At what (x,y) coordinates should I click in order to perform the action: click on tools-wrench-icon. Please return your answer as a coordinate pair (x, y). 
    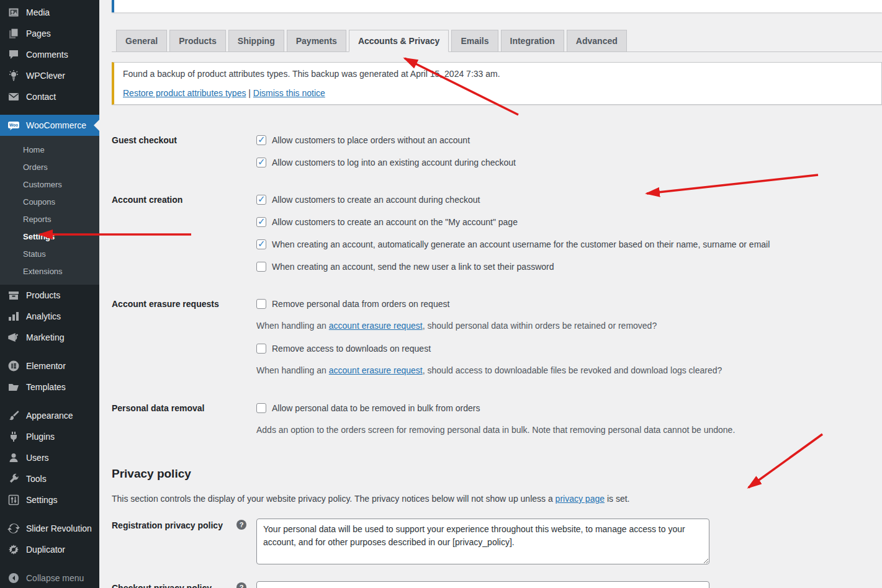
    Looking at the image, I should click on (14, 479).